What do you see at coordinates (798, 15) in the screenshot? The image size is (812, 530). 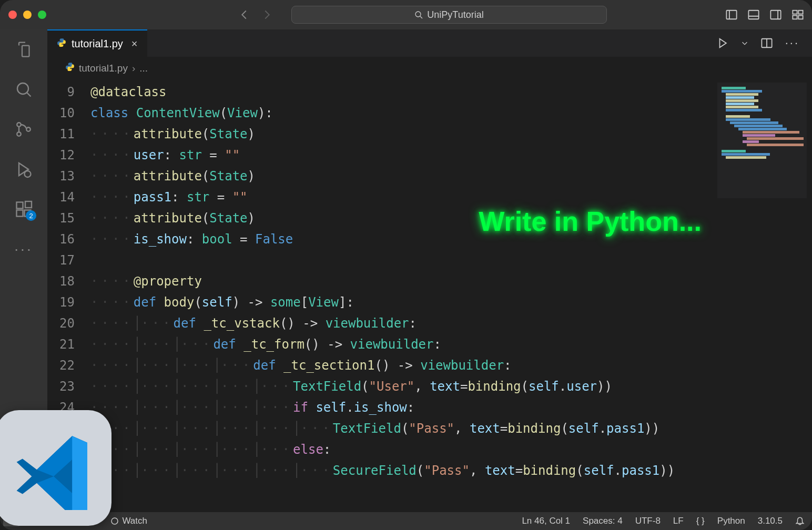 I see `customize-layout-icon` at bounding box center [798, 15].